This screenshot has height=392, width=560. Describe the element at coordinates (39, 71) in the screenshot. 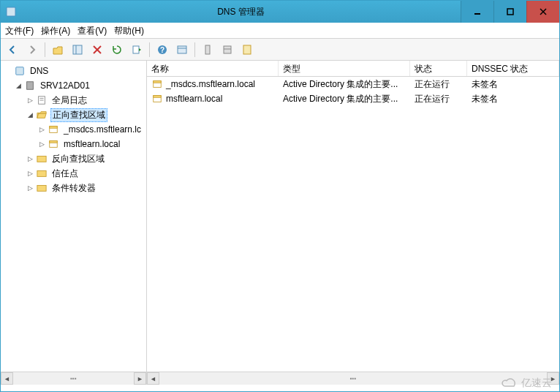

I see `tree-label: DNS` at that location.